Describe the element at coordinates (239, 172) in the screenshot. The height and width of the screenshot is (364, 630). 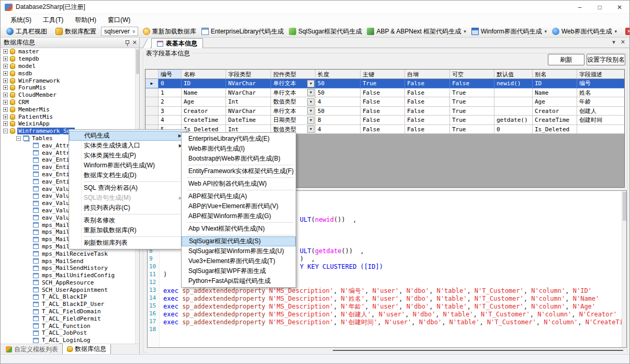
I see `submenu-item-4: EntityFramework实体框架代码生成(F)` at that location.